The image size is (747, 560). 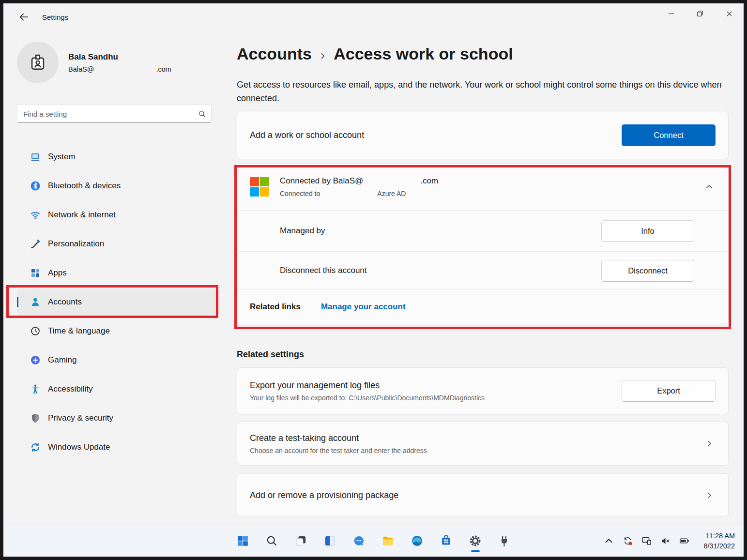 I want to click on manage-account-link: Manage your account, so click(x=363, y=307).